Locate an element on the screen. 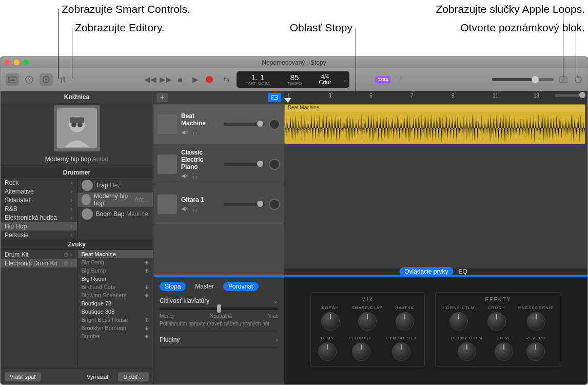 The image size is (588, 385). knob-hajtka: HAJTKA is located at coordinates (404, 318).